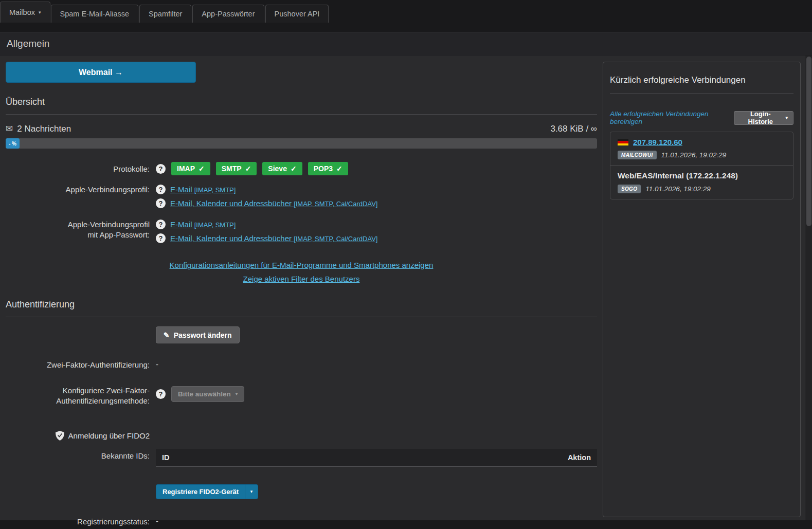 This screenshot has width=812, height=529. What do you see at coordinates (658, 142) in the screenshot?
I see `connection-ip-link: 207.89.120.60` at bounding box center [658, 142].